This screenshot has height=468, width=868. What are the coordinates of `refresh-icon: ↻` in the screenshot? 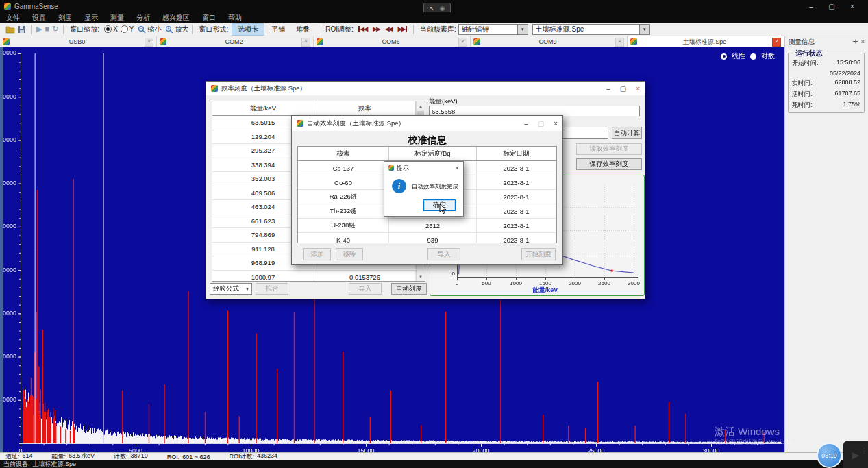 It's located at (55, 29).